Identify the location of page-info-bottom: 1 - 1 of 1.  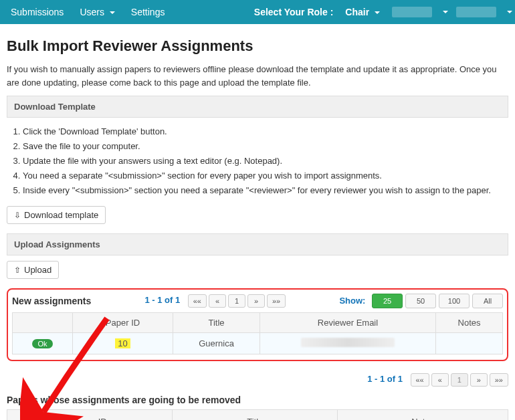
(385, 380).